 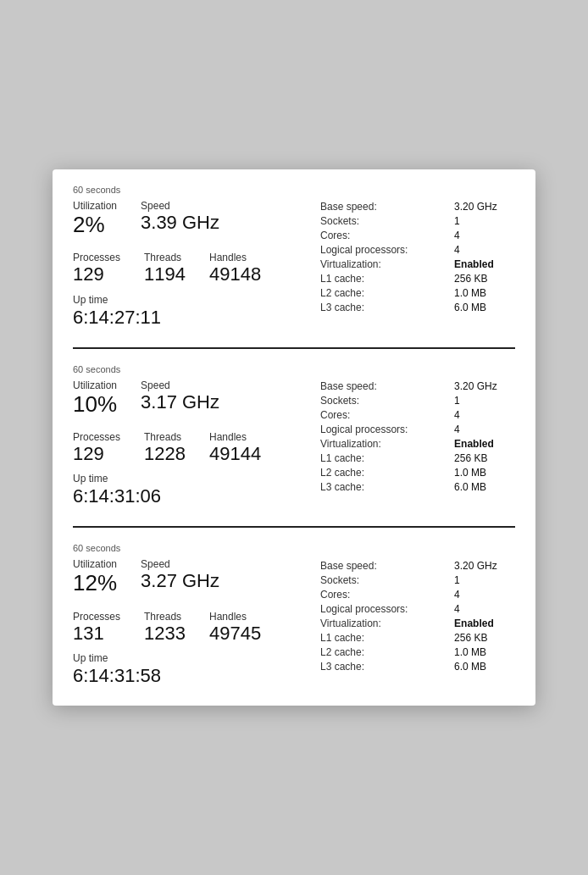 I want to click on speed-label: Speed, so click(x=180, y=385).